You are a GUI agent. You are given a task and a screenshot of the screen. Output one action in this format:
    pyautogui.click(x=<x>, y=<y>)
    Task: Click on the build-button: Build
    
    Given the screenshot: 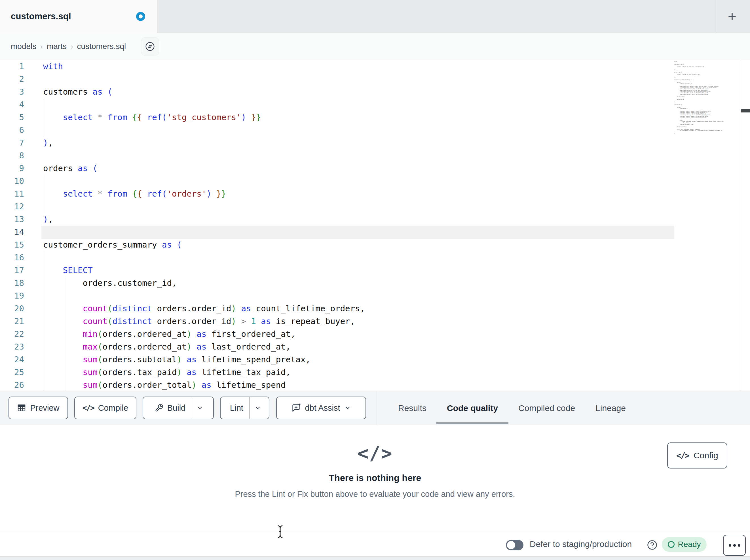 What is the action you would take?
    pyautogui.click(x=170, y=408)
    